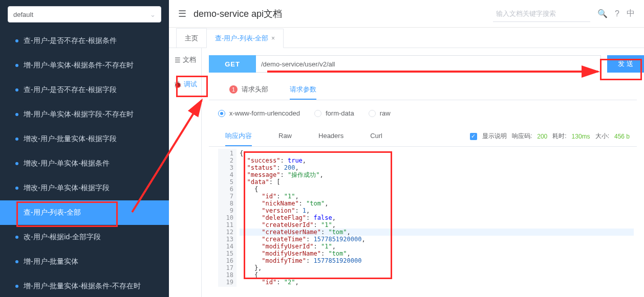  What do you see at coordinates (84, 90) in the screenshot?
I see `sidebar-item: 查-用户-是否不存在-根据字段` at bounding box center [84, 90].